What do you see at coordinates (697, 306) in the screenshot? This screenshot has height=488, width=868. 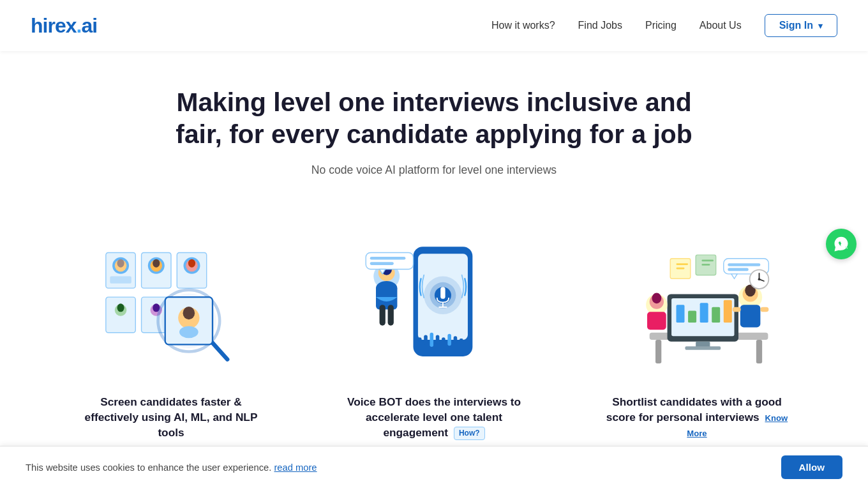 I see `card-shortlist-image` at bounding box center [697, 306].